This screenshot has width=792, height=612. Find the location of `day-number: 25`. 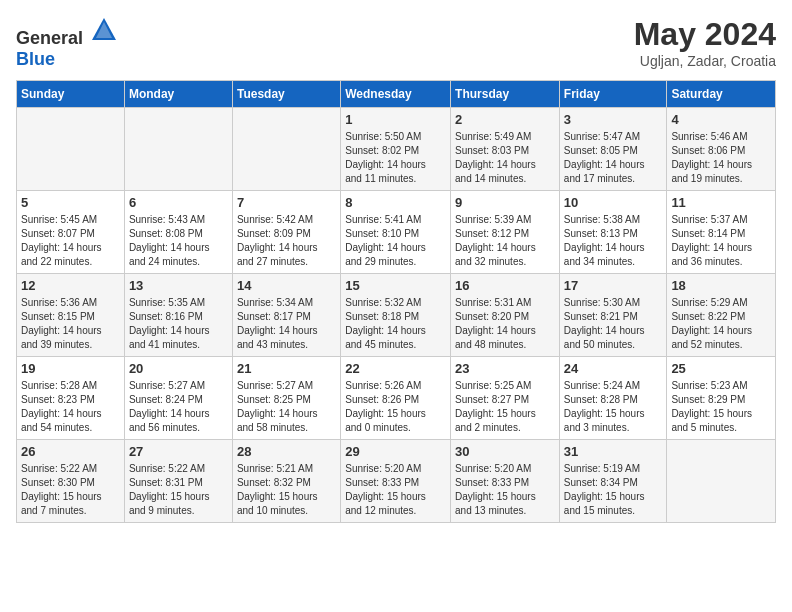

day-number: 25 is located at coordinates (721, 368).